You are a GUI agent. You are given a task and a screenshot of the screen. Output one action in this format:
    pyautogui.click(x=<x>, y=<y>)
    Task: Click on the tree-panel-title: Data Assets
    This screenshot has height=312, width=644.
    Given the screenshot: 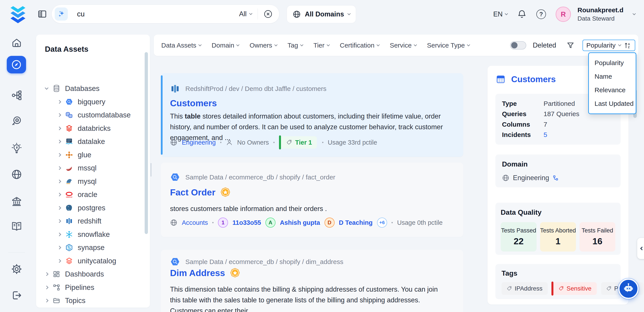 What is the action you would take?
    pyautogui.click(x=66, y=49)
    